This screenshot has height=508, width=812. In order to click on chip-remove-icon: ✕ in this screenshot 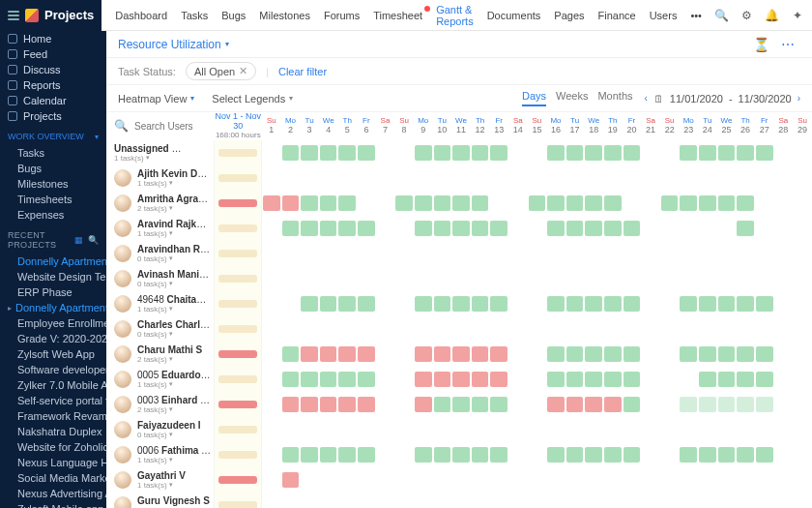, I will do `click(244, 72)`.